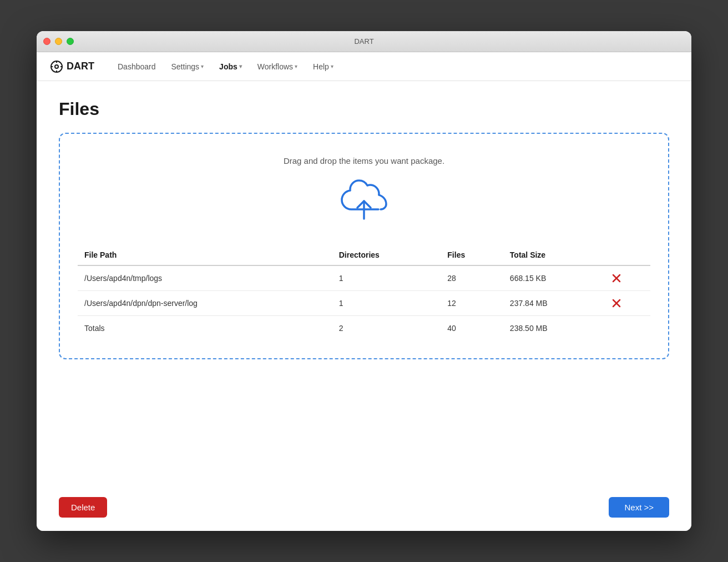  Describe the element at coordinates (188, 67) in the screenshot. I see `nav-settings: Settings ▾` at that location.